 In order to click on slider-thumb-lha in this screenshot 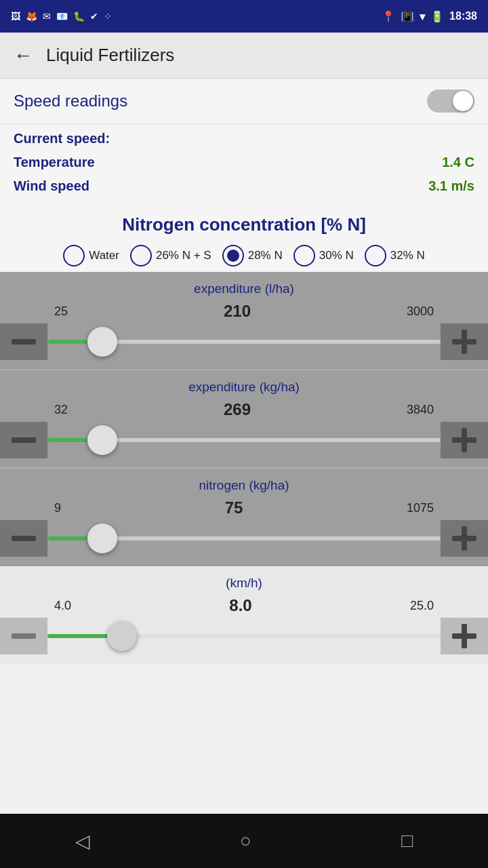, I will do `click(102, 342)`.